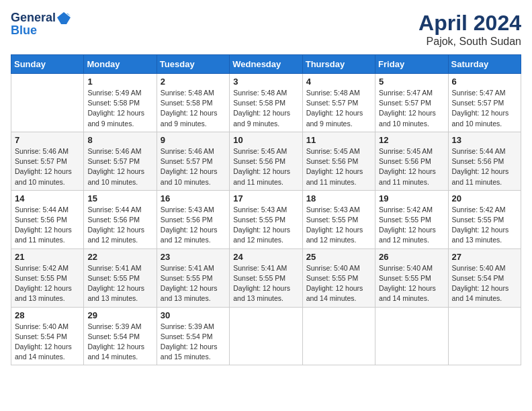  What do you see at coordinates (266, 336) in the screenshot?
I see `calendar-week-5: 28Sunrise: 5:40 AM Sunset: 5:54 PM Dayli…` at bounding box center [266, 336].